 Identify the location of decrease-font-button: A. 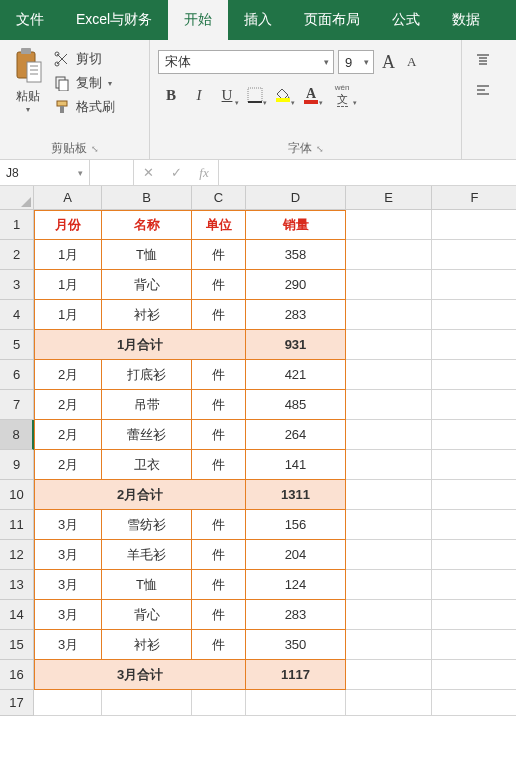
(412, 62).